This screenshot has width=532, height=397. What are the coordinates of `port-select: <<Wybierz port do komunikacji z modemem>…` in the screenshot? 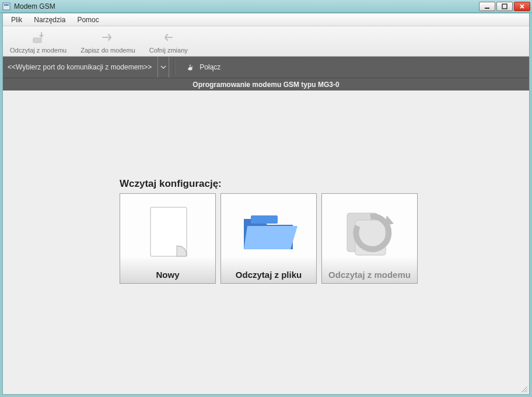 It's located at (83, 67).